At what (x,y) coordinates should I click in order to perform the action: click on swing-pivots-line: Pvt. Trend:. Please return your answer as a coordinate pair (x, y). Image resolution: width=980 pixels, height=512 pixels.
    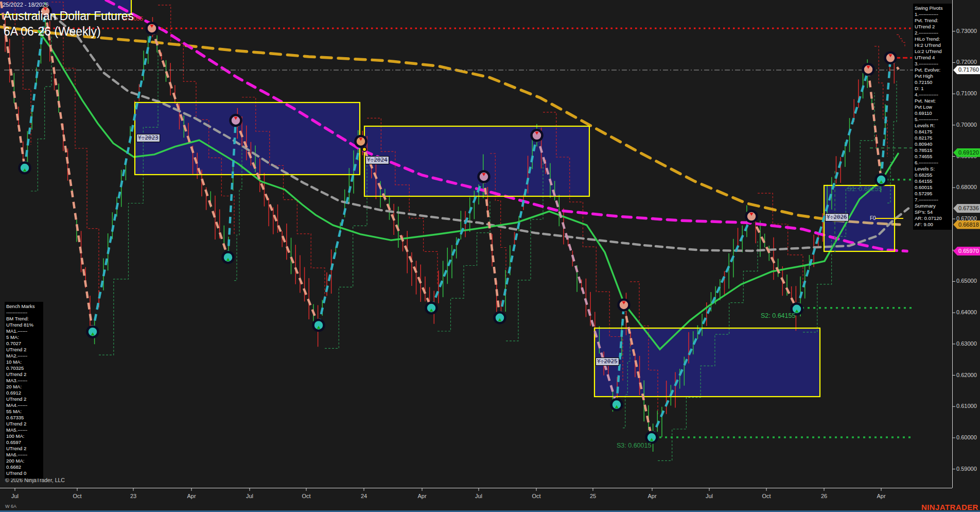
    Looking at the image, I should click on (933, 21).